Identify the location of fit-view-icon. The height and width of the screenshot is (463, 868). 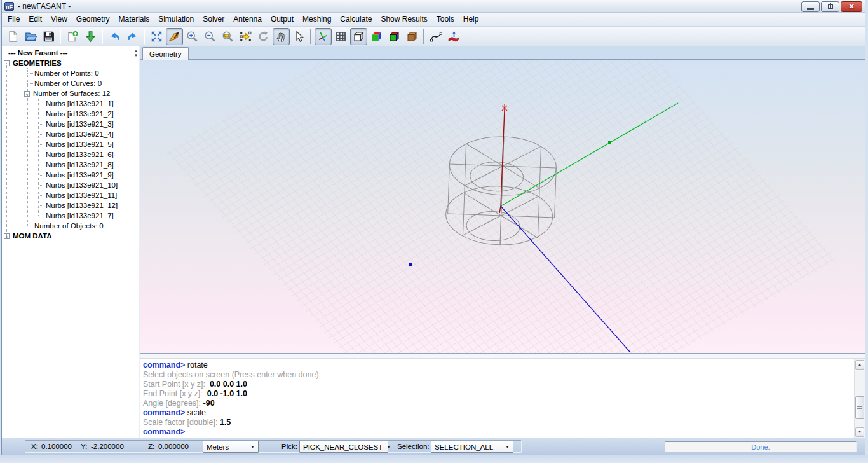
(156, 37).